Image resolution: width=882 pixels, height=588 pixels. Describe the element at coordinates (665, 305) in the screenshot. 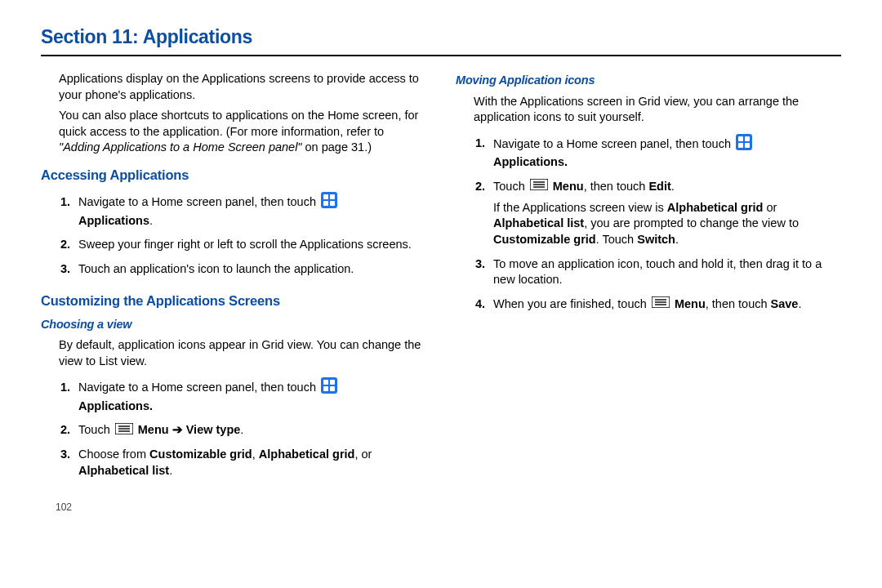

I see `moving-step-4: When you are finished, touch Menu, then …` at that location.